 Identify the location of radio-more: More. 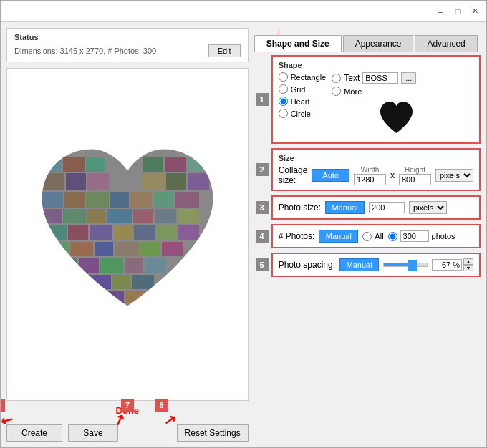
(374, 92).